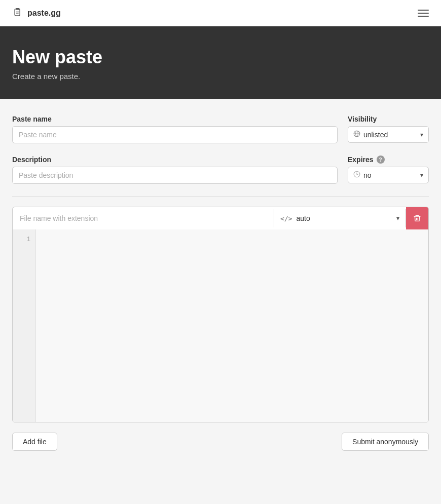 This screenshot has height=504, width=441. I want to click on visibility-label: Visibility, so click(388, 119).